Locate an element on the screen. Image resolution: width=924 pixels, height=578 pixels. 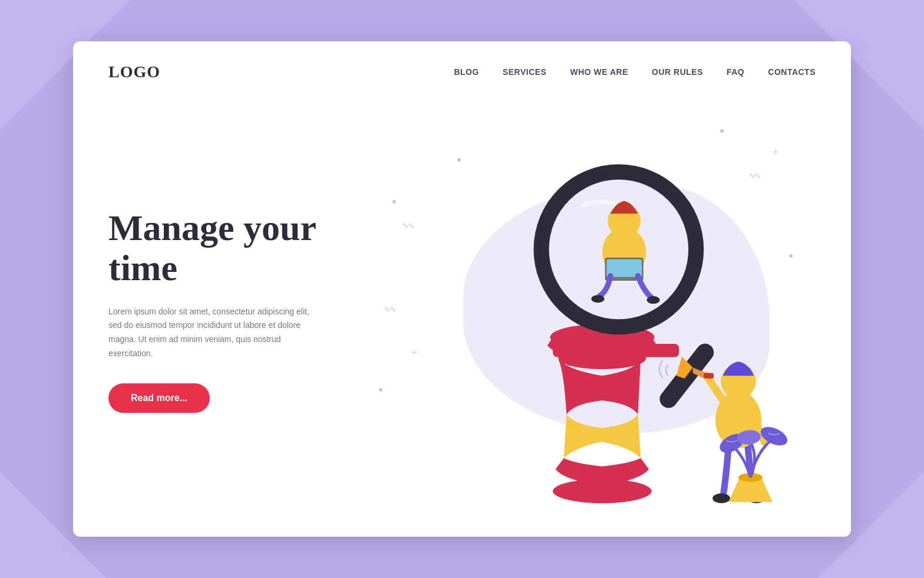
hero-subtitle: Lorem ipsum dolor sit amet, consectetur … is located at coordinates (214, 333).